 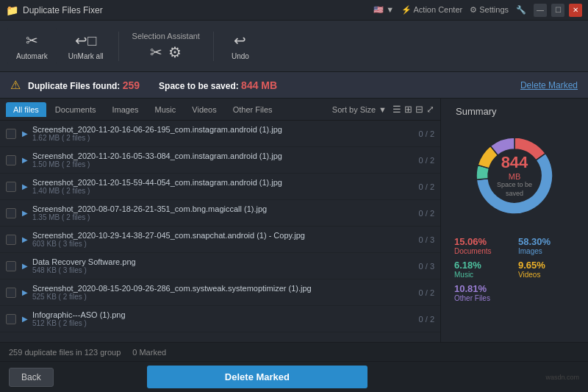 What do you see at coordinates (547, 252) in the screenshot?
I see `stat-name: Images` at bounding box center [547, 252].